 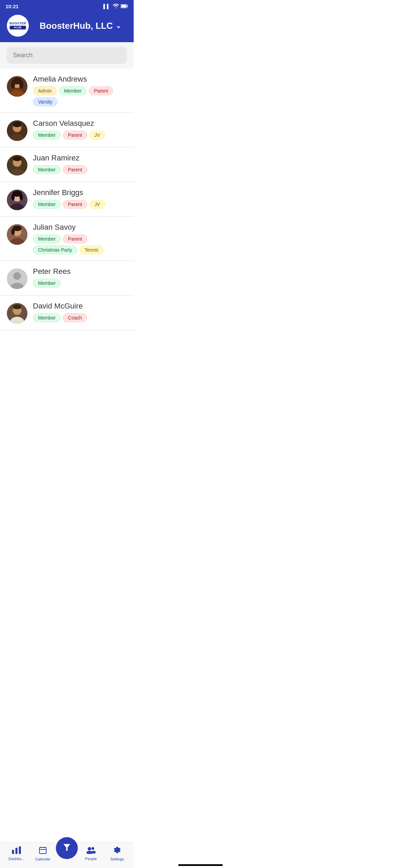 I want to click on person-name: David McGuire, so click(x=80, y=306).